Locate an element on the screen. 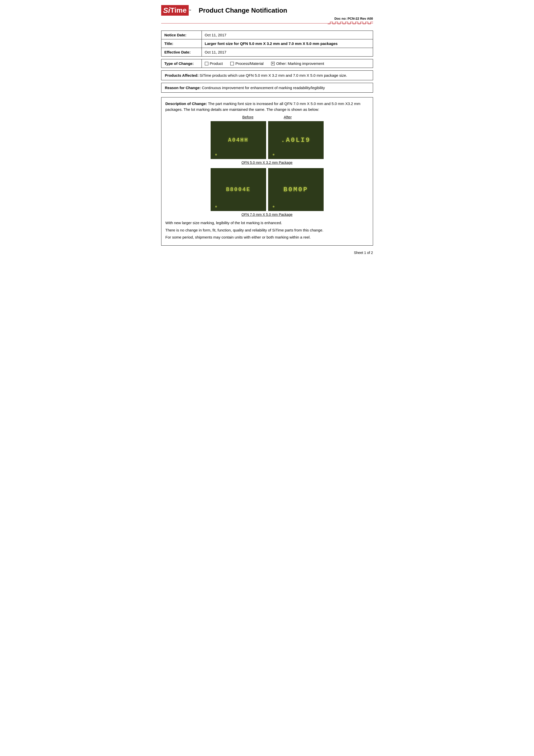  reason-for-change-box: Reason for Change: Continuous improvemen… is located at coordinates (267, 88).